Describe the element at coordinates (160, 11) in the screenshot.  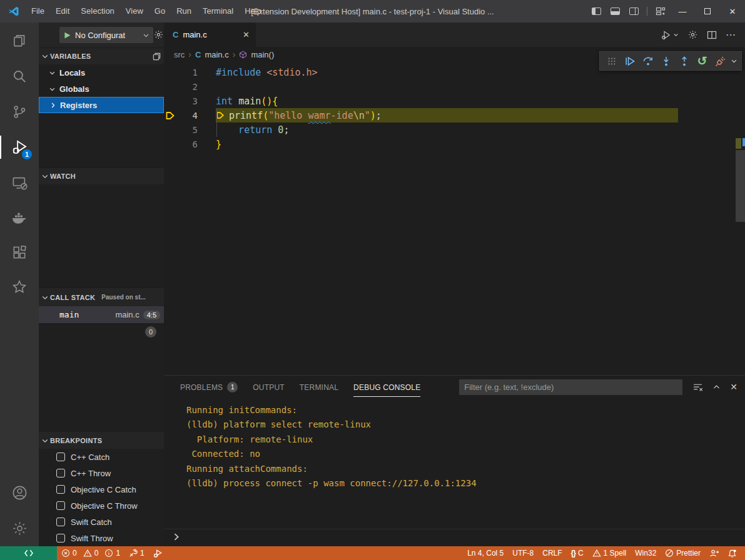
I see `menu-go: Go` at that location.